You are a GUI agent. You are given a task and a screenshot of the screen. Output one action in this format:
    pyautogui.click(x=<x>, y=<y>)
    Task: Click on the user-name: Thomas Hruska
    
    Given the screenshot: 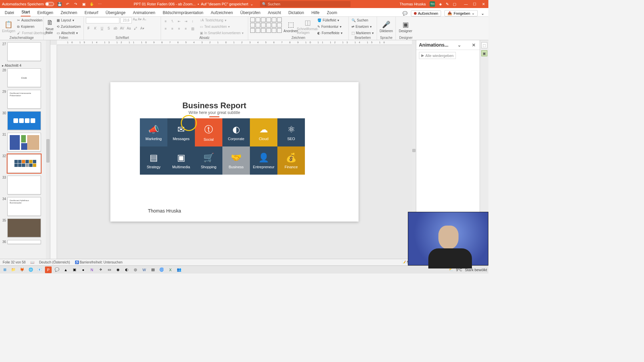 What is the action you would take?
    pyautogui.click(x=413, y=4)
    